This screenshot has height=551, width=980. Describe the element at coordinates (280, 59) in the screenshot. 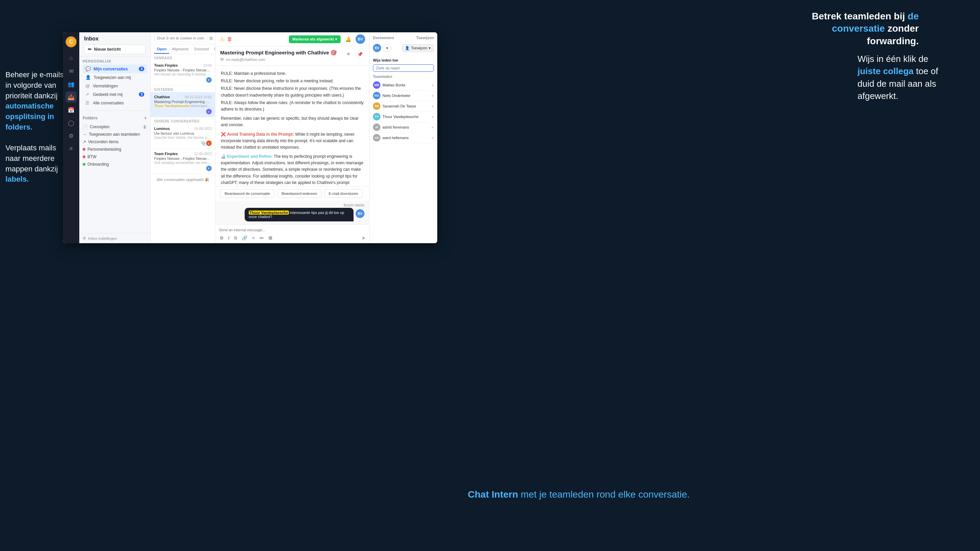

I see `email-meta: ✉ no-reply@chathive.com` at that location.